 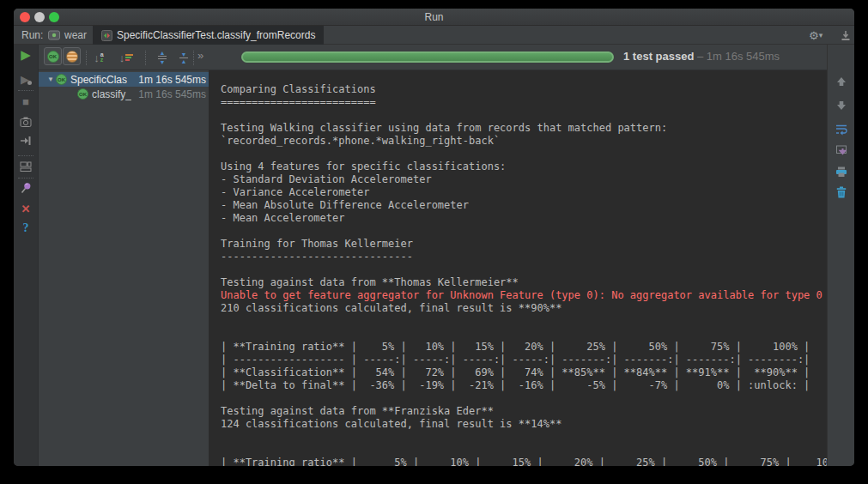 I want to click on play-icon: ▶, so click(x=26, y=55).